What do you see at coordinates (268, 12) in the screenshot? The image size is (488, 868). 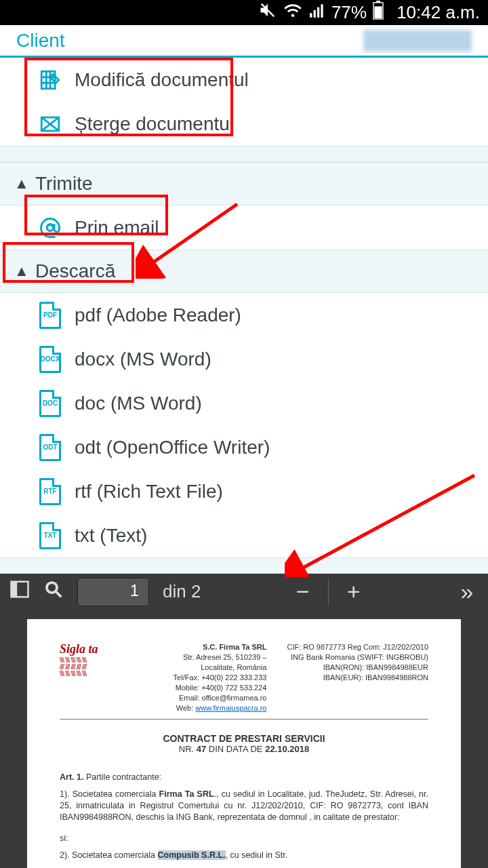 I see `mute-icon` at bounding box center [268, 12].